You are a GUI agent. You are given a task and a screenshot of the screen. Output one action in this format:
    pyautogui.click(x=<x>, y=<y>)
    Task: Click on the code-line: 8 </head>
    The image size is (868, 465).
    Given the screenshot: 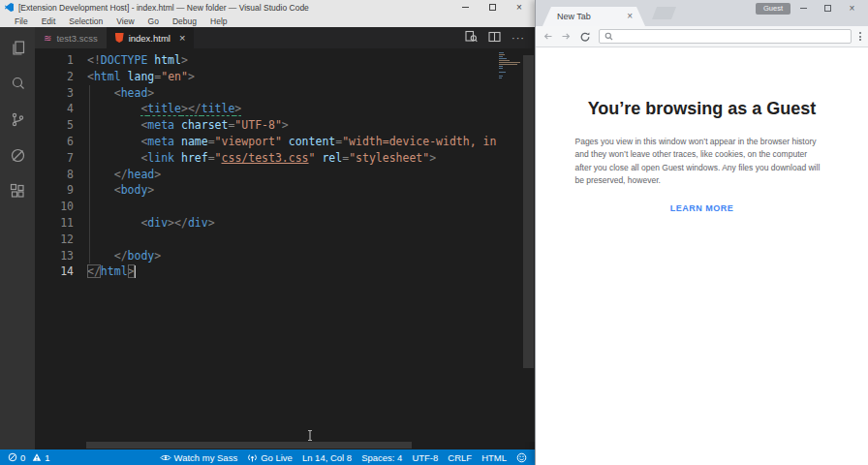 What is the action you would take?
    pyautogui.click(x=285, y=174)
    